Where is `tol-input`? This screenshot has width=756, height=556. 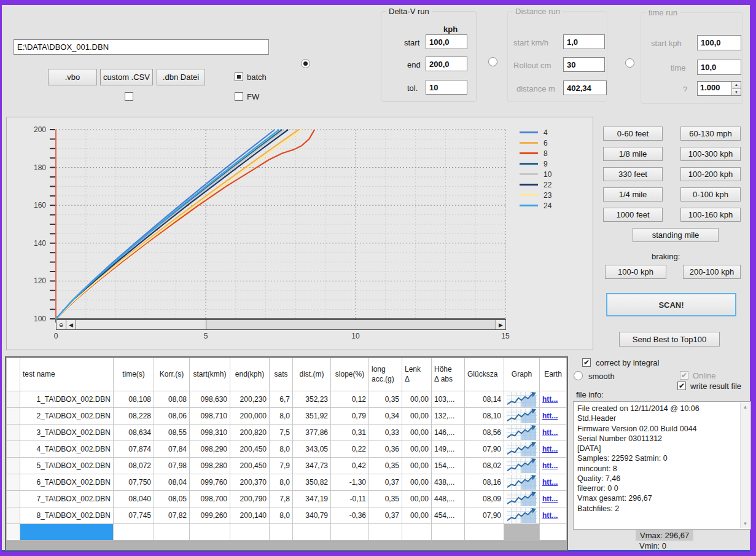 tol-input is located at coordinates (446, 87).